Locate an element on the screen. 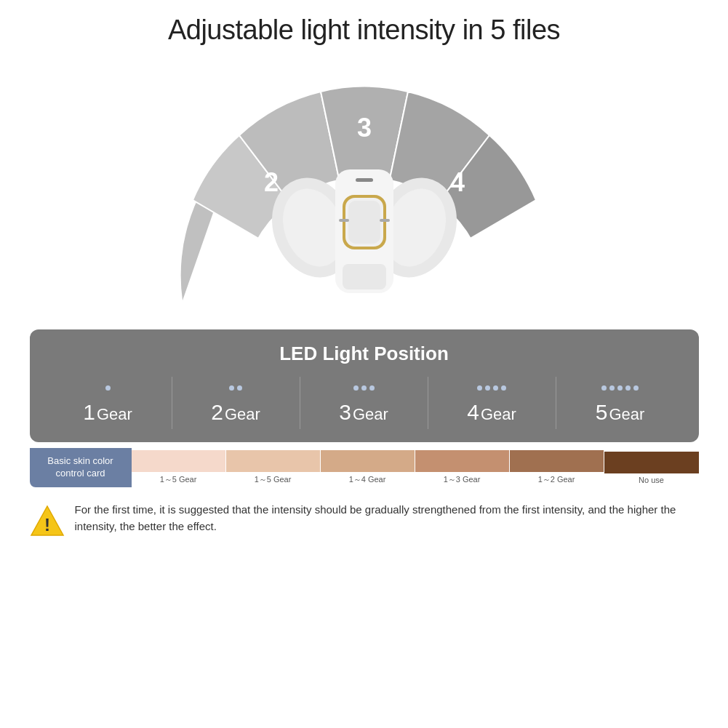  svg-text: 1 is located at coordinates (224, 259).